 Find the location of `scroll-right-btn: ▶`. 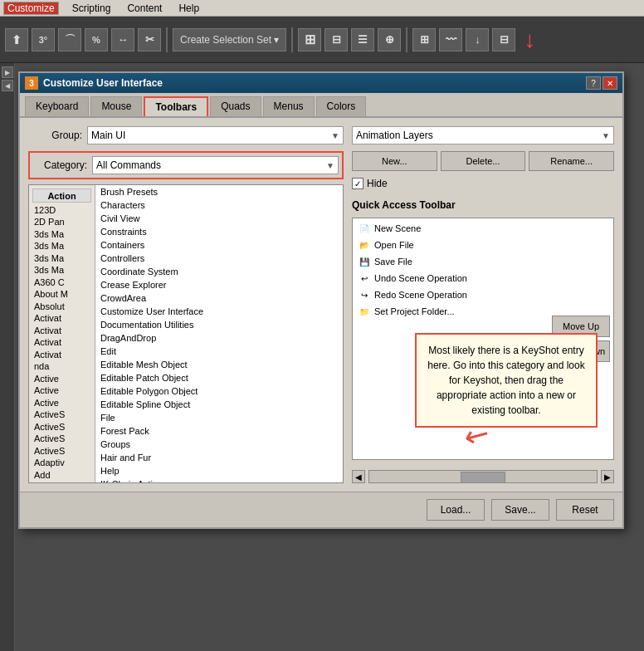

scroll-right-btn: ▶ is located at coordinates (607, 477).